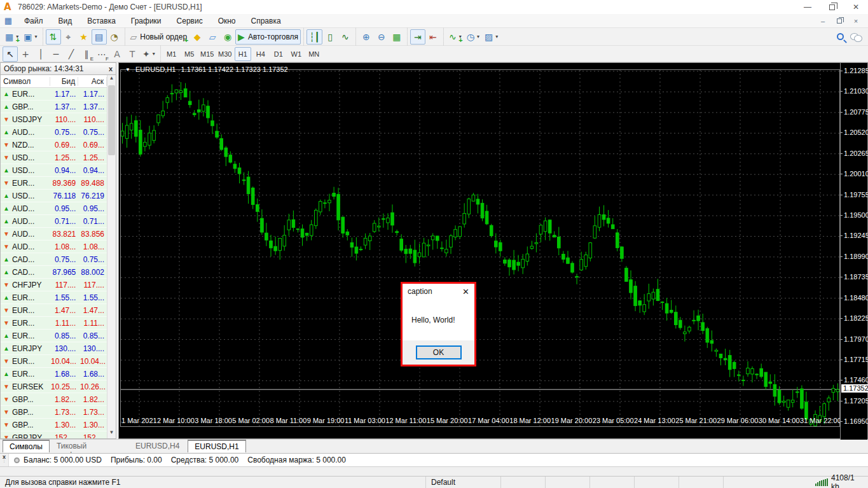  I want to click on market-watch-row: ▲EUR...1.68...1.68..., so click(53, 374).